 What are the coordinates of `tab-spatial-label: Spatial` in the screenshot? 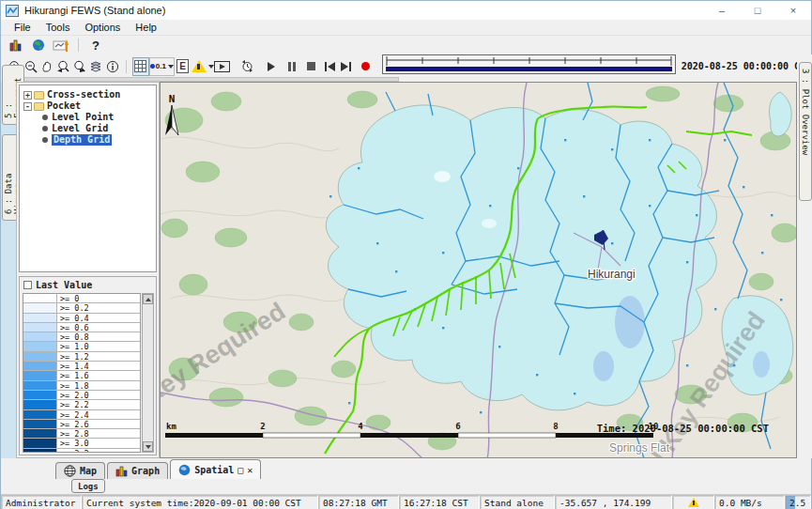 It's located at (214, 470).